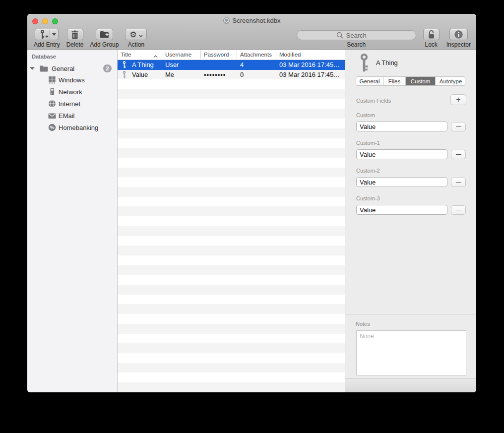 The width and height of the screenshot is (504, 433). Describe the element at coordinates (231, 75) in the screenshot. I see `table-row: Value Me •••••••• 0 03 Mar 2016 17:45…` at that location.